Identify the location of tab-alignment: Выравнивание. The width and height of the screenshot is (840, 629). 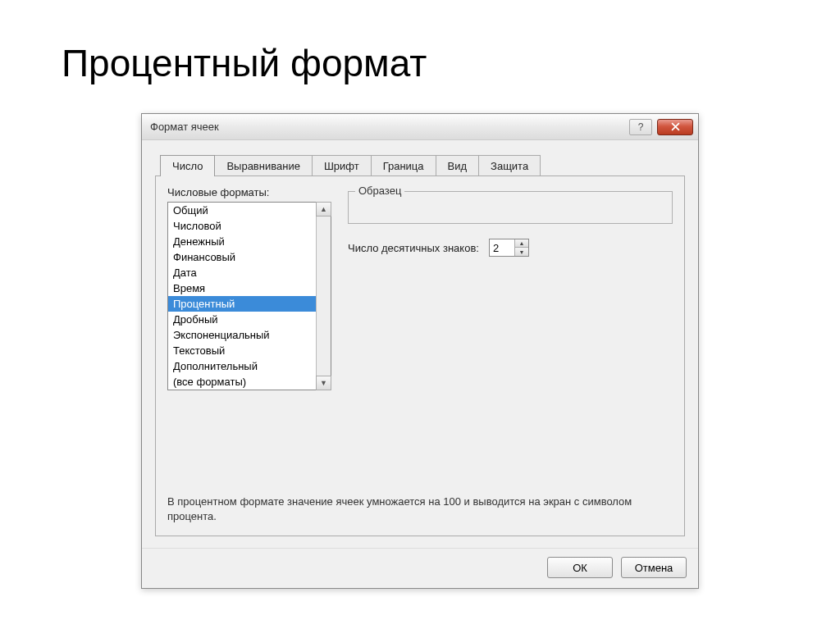
(262, 166).